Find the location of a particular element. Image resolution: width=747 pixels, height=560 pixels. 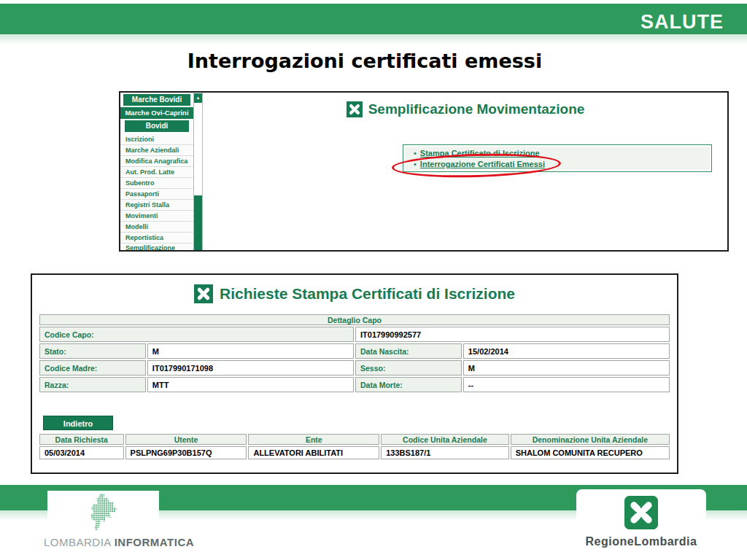

regione-lombardia-caption: RegioneLombardia is located at coordinates (641, 542).